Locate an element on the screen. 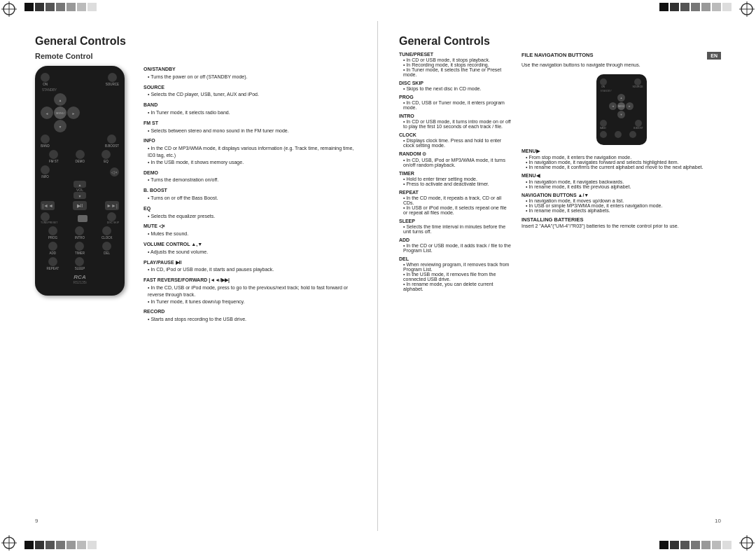 The height and width of the screenshot is (552, 756). list-item: In the USB mode, it shows memory usage. is located at coordinates (252, 163).